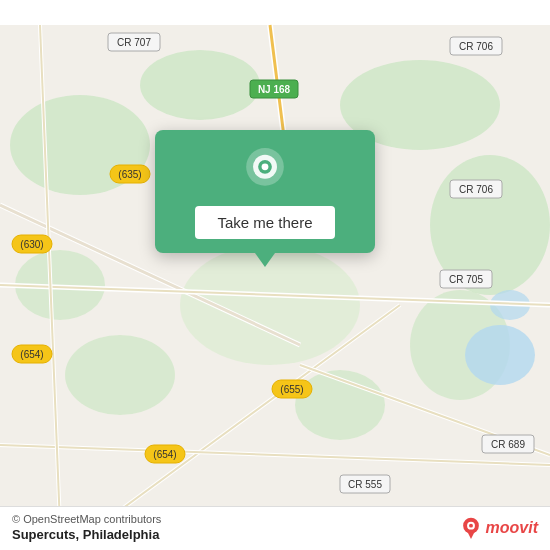 The image size is (550, 550). Describe the element at coordinates (508, 444) in the screenshot. I see `svg-text: CR 689` at that location.